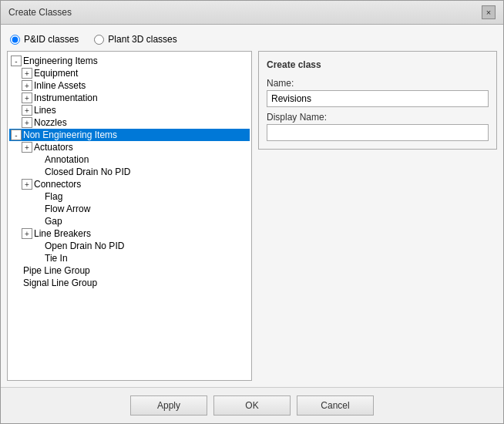  Describe the element at coordinates (378, 65) in the screenshot. I see `create-class-title: Create class` at that location.